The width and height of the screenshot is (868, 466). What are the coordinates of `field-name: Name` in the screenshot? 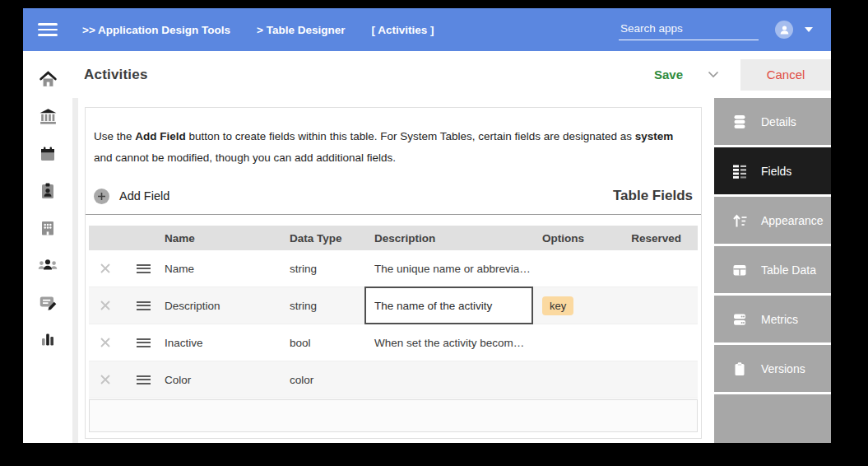 It's located at (227, 268).